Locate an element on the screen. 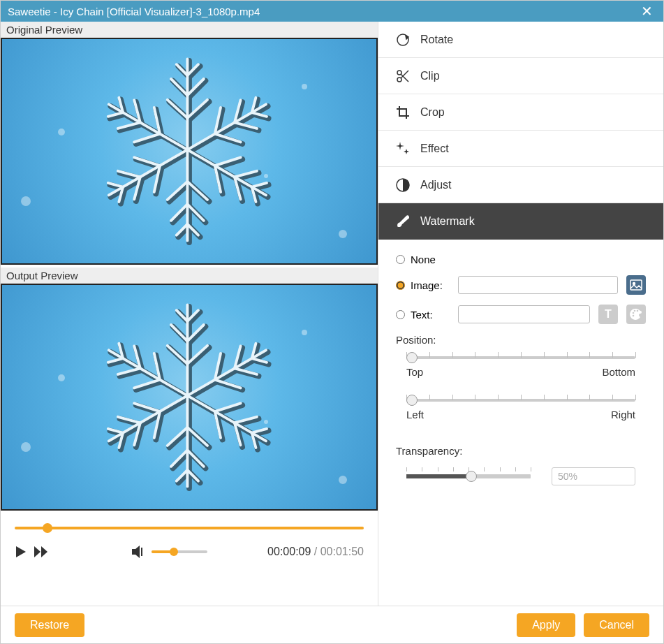  apply-button: Apply is located at coordinates (546, 625).